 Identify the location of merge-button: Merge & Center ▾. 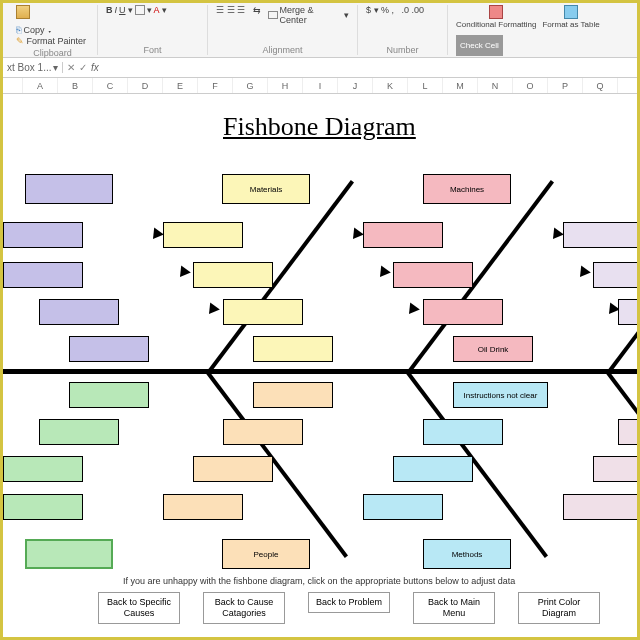
(308, 15).